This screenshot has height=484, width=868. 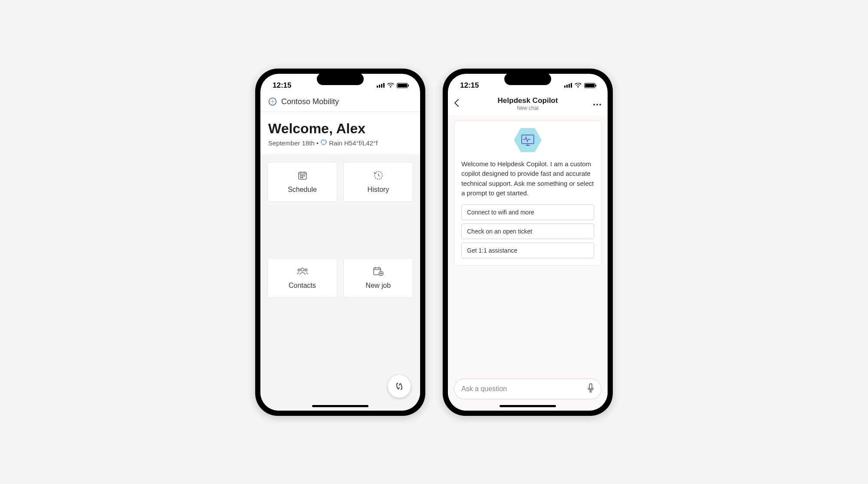 I want to click on tile-new-job: New job, so click(x=378, y=278).